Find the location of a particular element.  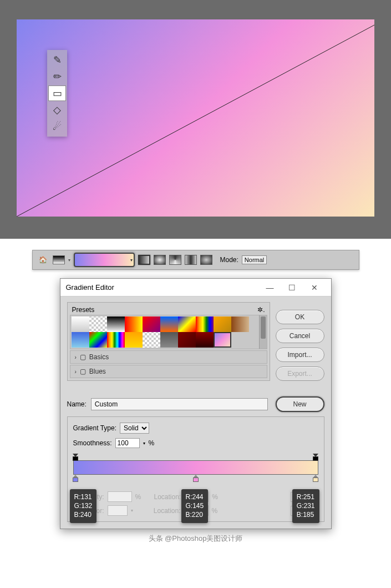

preset-grid is located at coordinates (169, 332).